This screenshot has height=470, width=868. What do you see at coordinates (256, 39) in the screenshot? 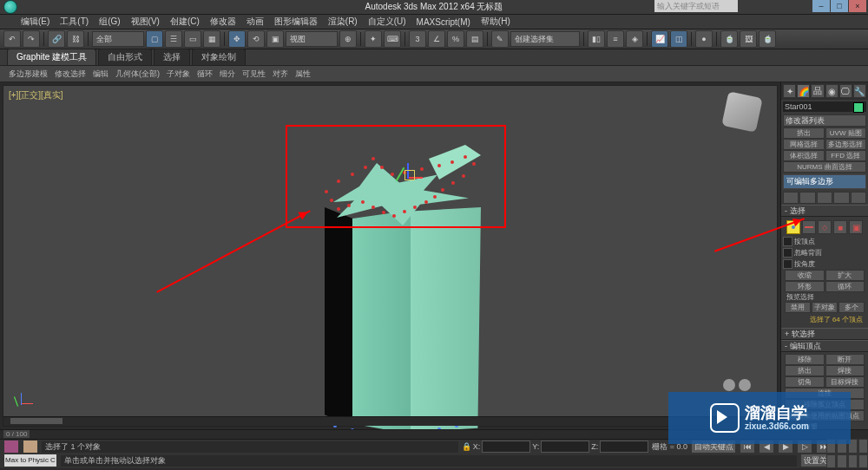
I see `rotate-button: ⟲` at bounding box center [256, 39].